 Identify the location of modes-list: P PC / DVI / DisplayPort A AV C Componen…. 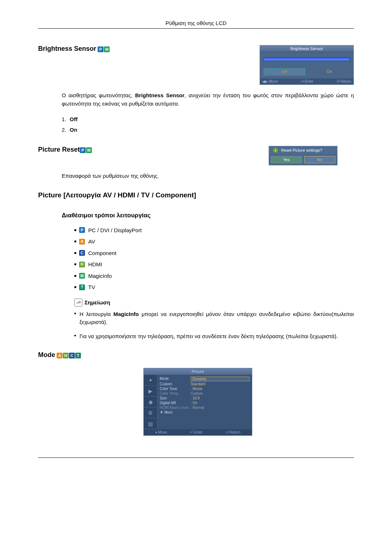
(214, 259).